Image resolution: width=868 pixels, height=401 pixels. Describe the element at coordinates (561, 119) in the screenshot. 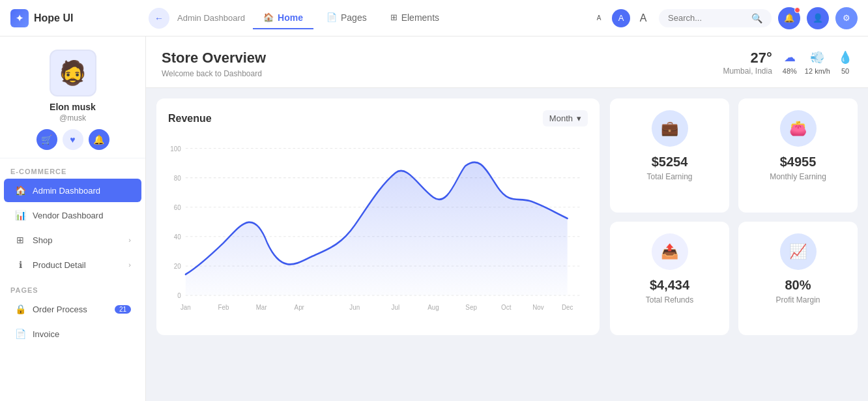

I see `month-dropdown-label: Month` at that location.